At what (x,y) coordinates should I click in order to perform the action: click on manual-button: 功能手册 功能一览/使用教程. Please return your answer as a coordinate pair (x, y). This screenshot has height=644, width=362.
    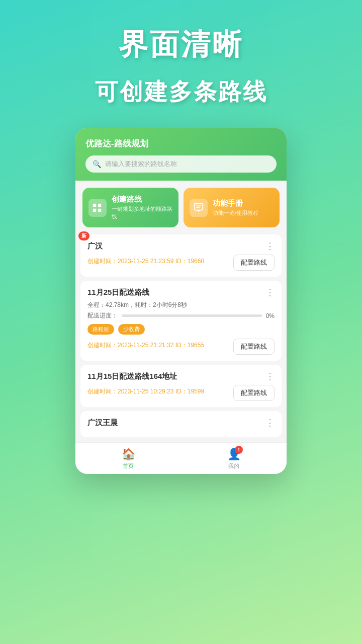
    Looking at the image, I should click on (231, 207).